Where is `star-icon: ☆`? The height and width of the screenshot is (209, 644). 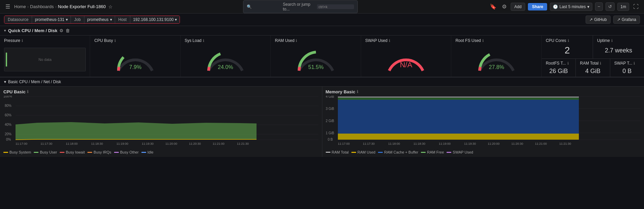
star-icon: ☆ is located at coordinates (111, 7).